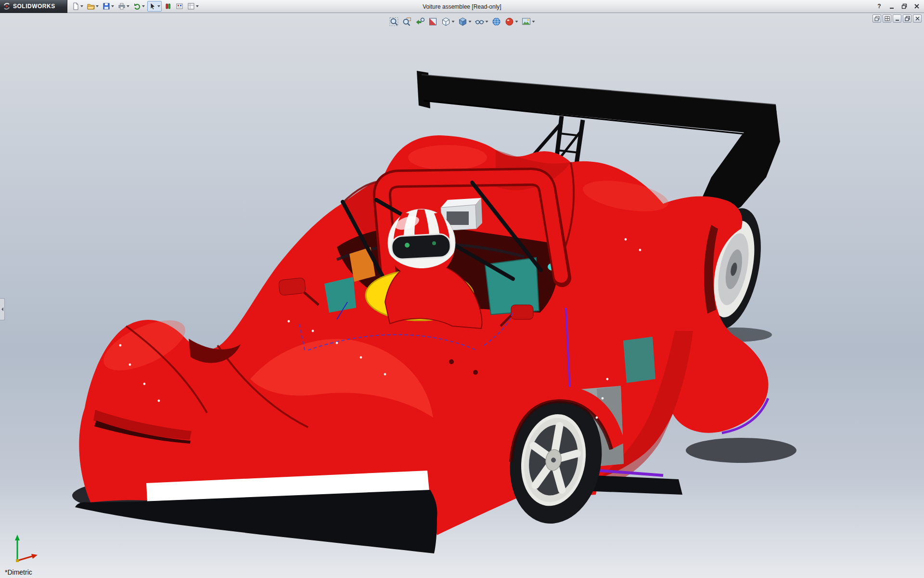  Describe the element at coordinates (917, 18) in the screenshot. I see `close-document-button` at that location.